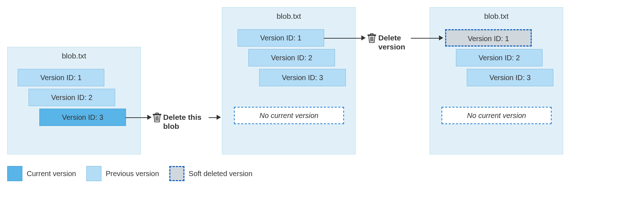 This screenshot has width=644, height=201. Describe the element at coordinates (488, 38) in the screenshot. I see `version-box-soft-deleted: Version ID: 1` at that location.